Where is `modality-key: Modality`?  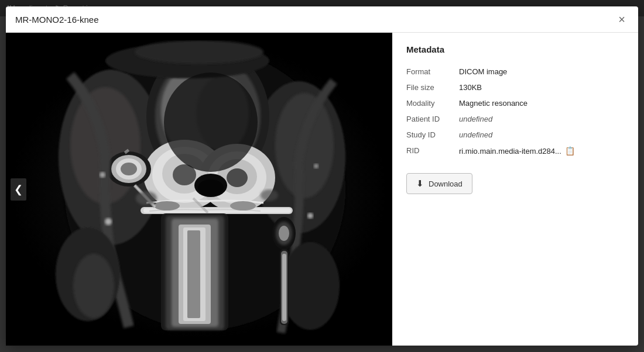 modality-key: Modality is located at coordinates (433, 103).